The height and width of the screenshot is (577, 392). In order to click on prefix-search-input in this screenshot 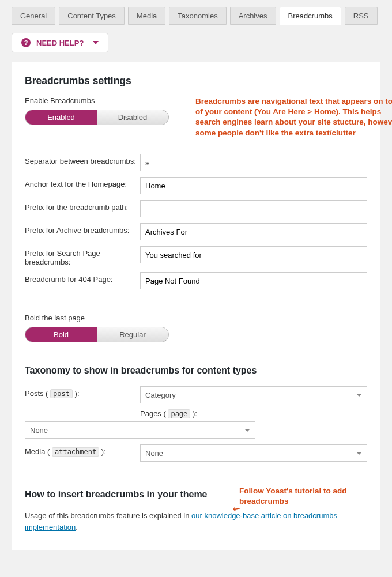, I will do `click(254, 255)`.